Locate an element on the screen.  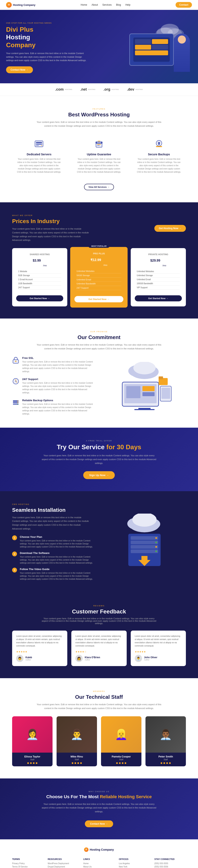
private-plan-button: Get Started Now → is located at coordinates (159, 298).